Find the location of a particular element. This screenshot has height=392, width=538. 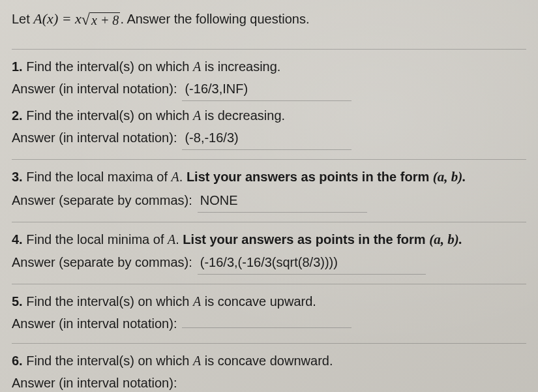

q3-text-after: . is located at coordinates (183, 177).